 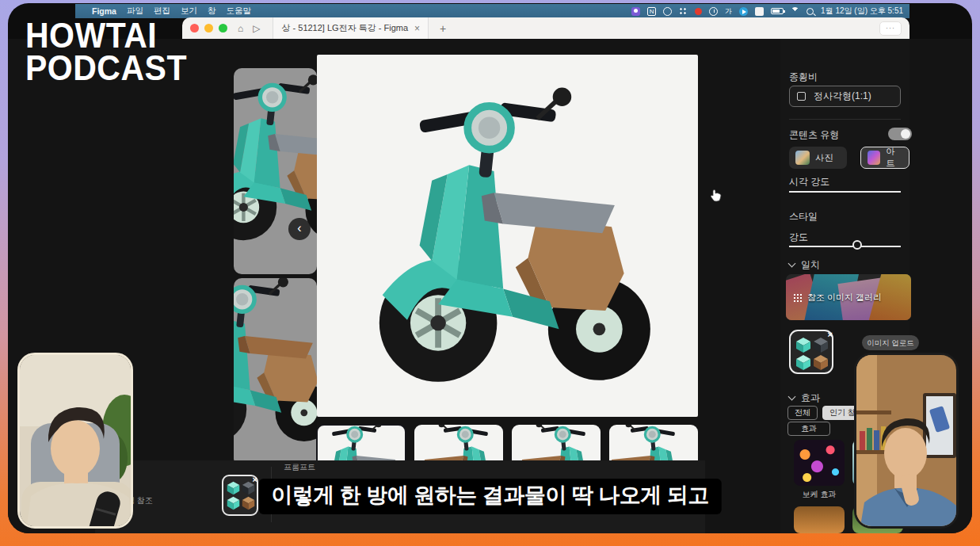 I want to click on result-thumbnail-top, so click(x=276, y=171).